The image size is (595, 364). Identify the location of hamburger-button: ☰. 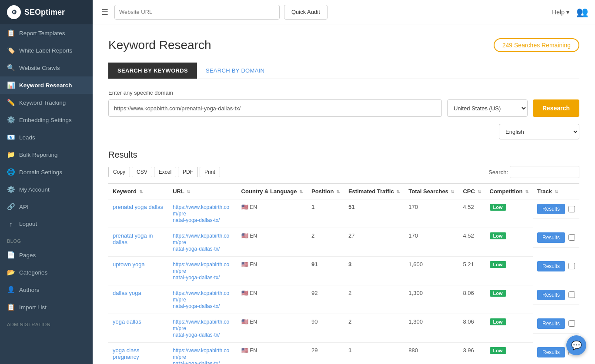
(105, 12).